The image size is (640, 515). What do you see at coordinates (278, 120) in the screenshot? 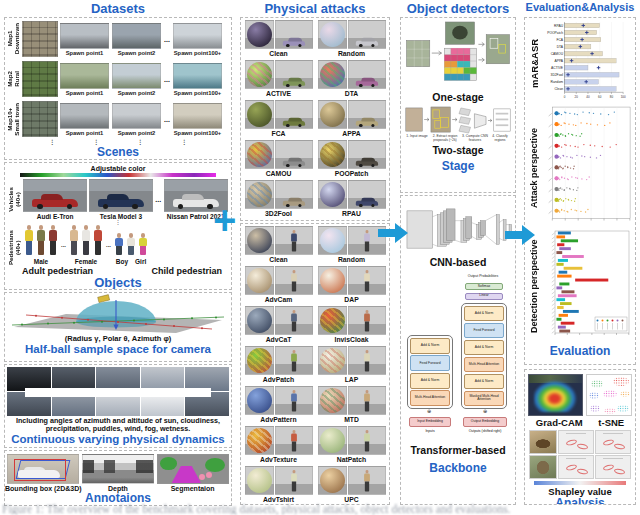
I see `attack-unit: FCA` at bounding box center [278, 120].